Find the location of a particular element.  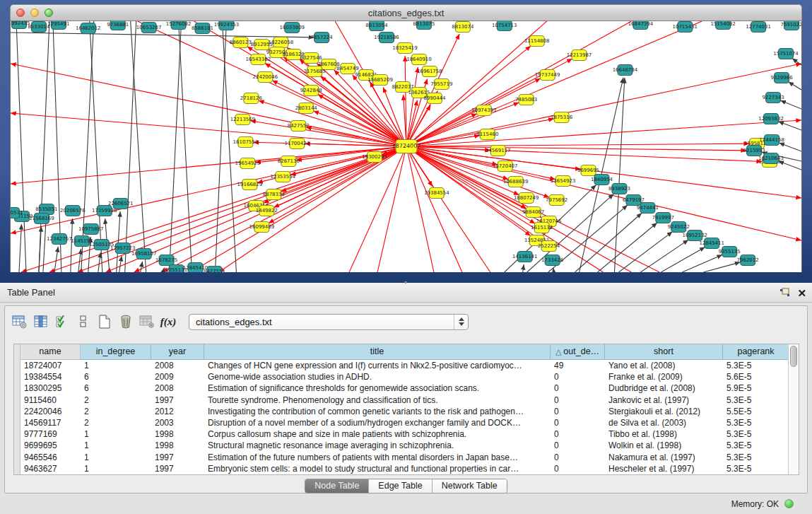

graph-node: 18325419 is located at coordinates (405, 48).